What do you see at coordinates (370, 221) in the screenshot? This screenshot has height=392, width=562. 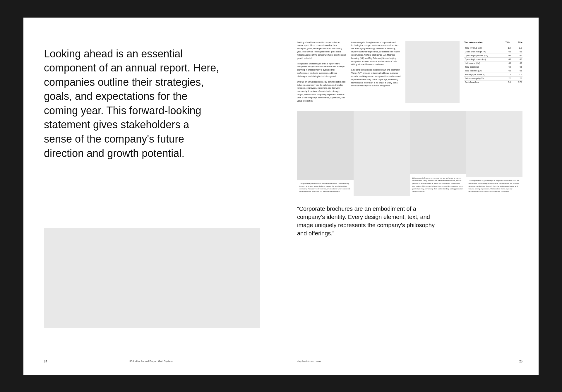 I see `quote-text: “Corporate brochures are an embodiment o…` at bounding box center [370, 221].